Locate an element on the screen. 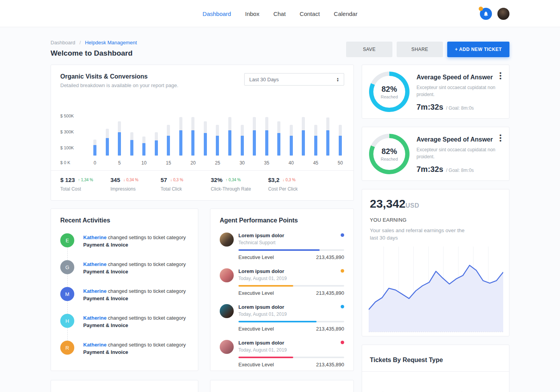 This screenshot has height=392, width=560. agent-subtitle: Technical Support is located at coordinates (291, 243).